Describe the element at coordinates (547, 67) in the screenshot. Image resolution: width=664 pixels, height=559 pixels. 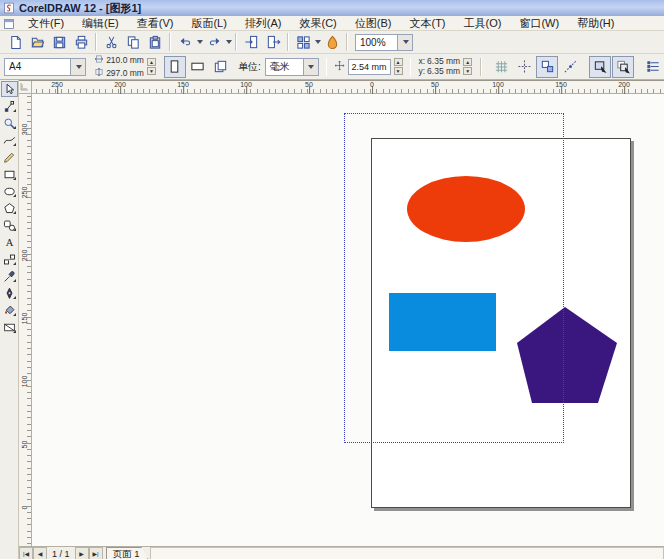
I see `snap-to-objects-button` at that location.